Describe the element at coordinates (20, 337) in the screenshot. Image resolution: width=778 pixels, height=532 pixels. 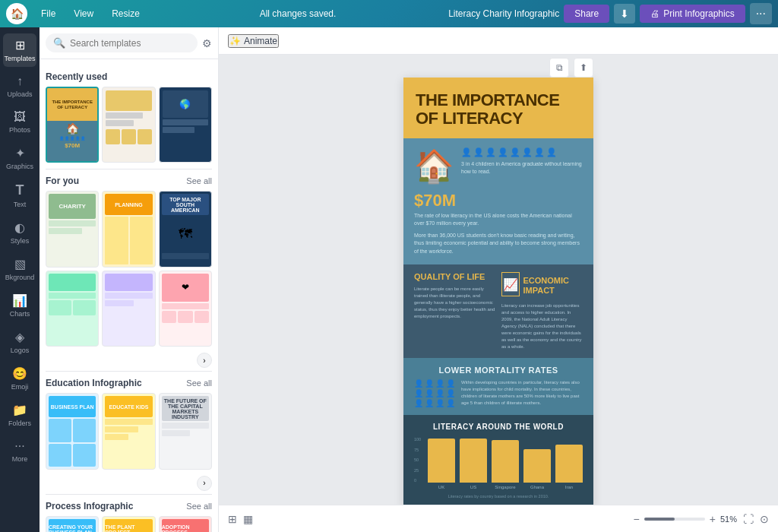
I see `logos-icon: ◈` at that location.